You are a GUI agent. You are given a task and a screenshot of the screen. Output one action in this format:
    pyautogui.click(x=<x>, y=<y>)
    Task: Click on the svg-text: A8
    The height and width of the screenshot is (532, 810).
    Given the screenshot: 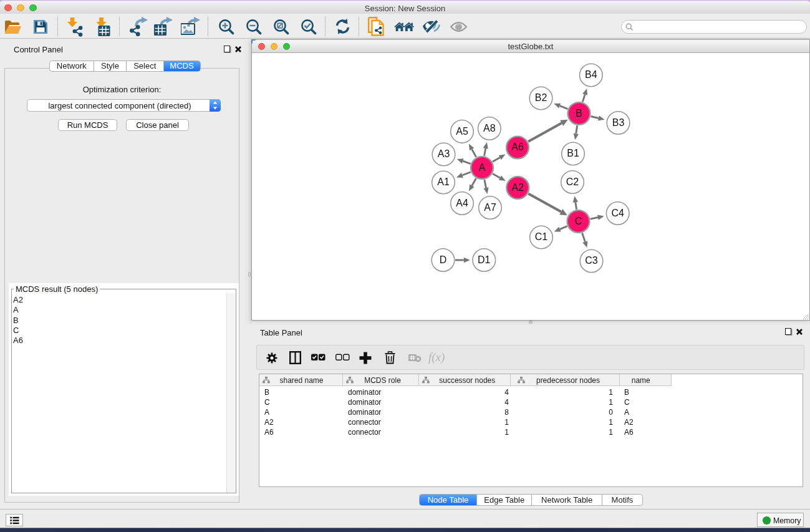 What is the action you would take?
    pyautogui.click(x=489, y=128)
    